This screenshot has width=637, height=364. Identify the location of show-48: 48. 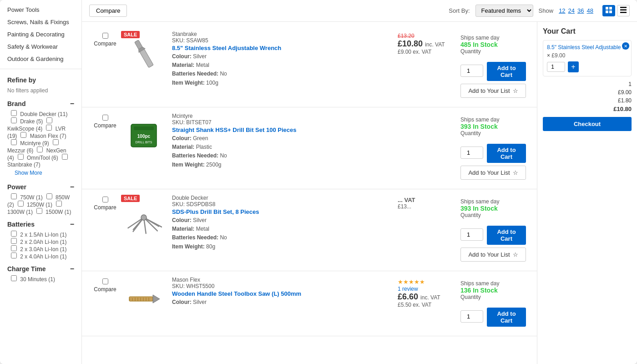
(590, 11).